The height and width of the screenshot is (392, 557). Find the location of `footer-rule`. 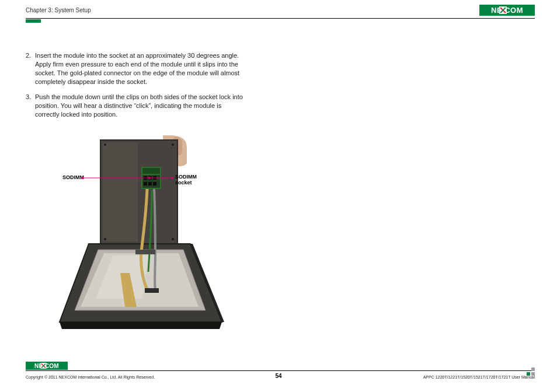

footer-rule is located at coordinates (280, 371).